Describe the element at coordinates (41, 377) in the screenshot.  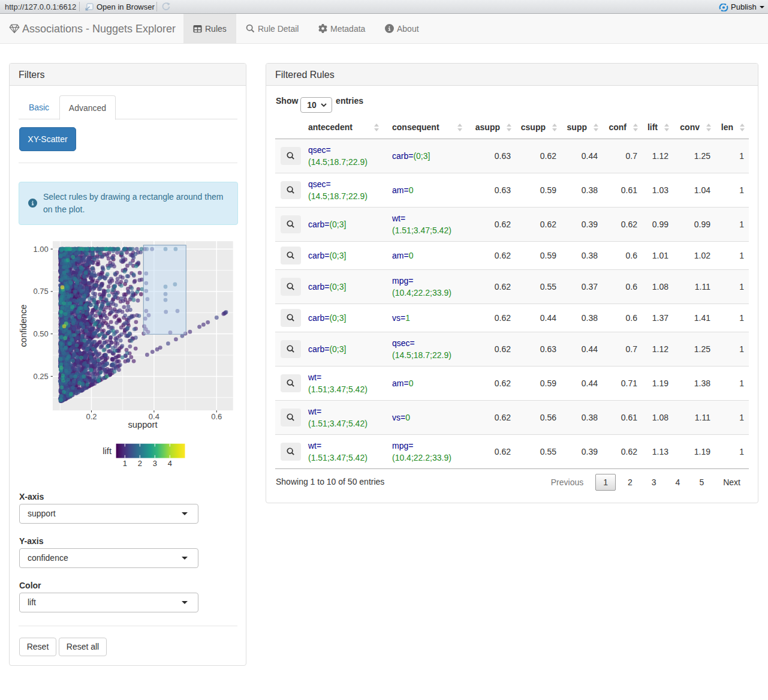
I see `svg-text: 0.25` at that location.